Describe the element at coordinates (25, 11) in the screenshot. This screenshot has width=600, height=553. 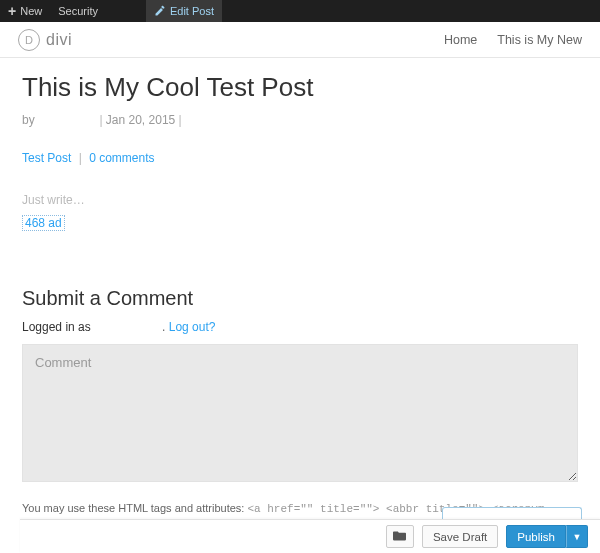
I see `adminbar-new: + New` at that location.